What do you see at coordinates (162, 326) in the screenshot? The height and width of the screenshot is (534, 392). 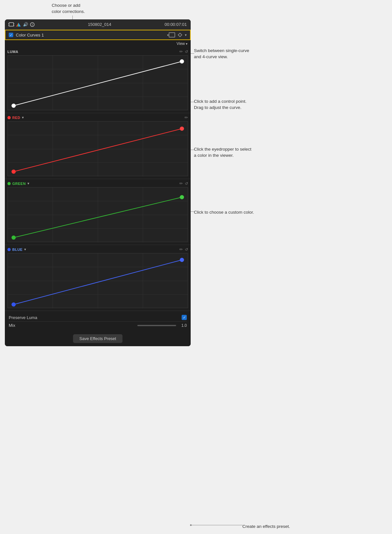 I see `mix-slider-area: 1.0` at bounding box center [162, 326].